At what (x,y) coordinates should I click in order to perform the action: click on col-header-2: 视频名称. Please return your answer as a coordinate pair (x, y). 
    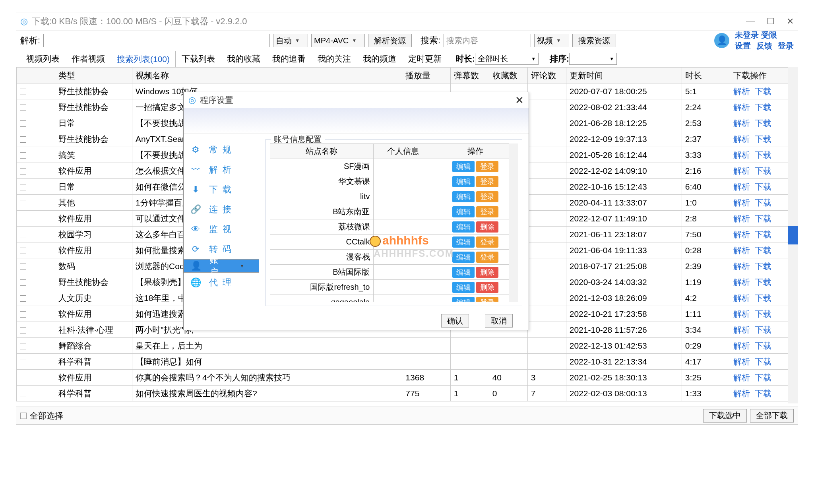
    Looking at the image, I should click on (267, 76).